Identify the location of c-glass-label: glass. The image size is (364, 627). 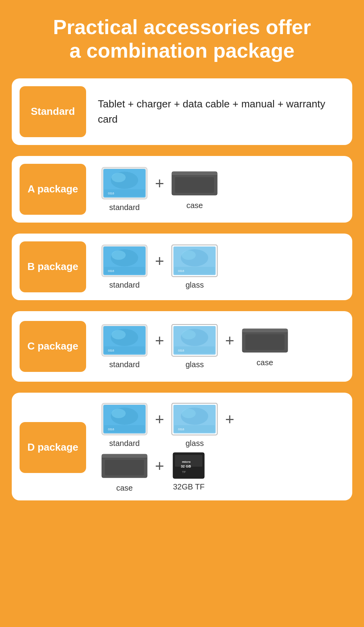
(195, 364).